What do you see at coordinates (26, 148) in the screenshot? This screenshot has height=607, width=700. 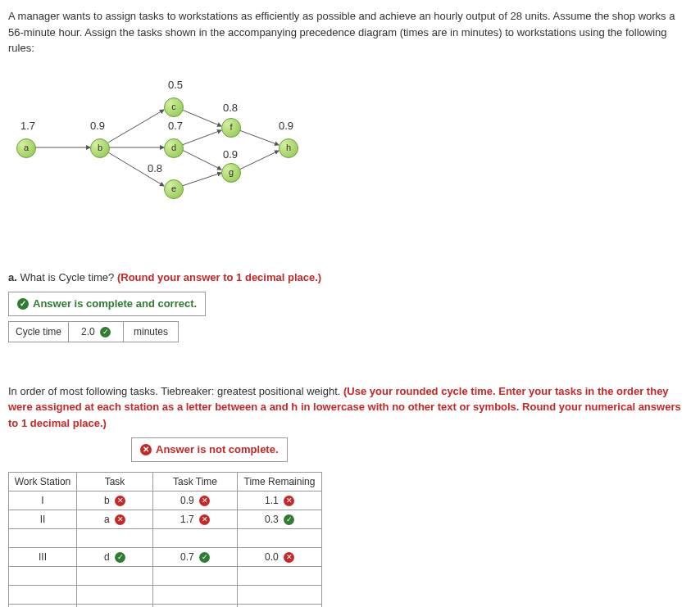 I see `diagram-node-a: a` at bounding box center [26, 148].